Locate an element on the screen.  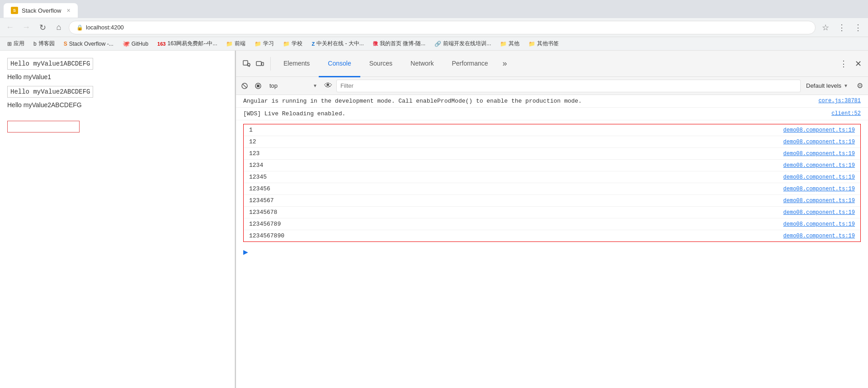
bookmark-stackoverflow: S Stack Overflow -... is located at coordinates (89, 44).